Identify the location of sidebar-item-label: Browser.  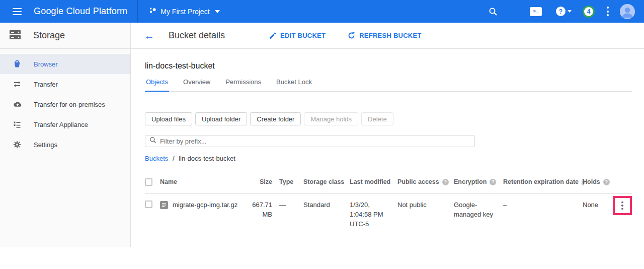
(46, 64).